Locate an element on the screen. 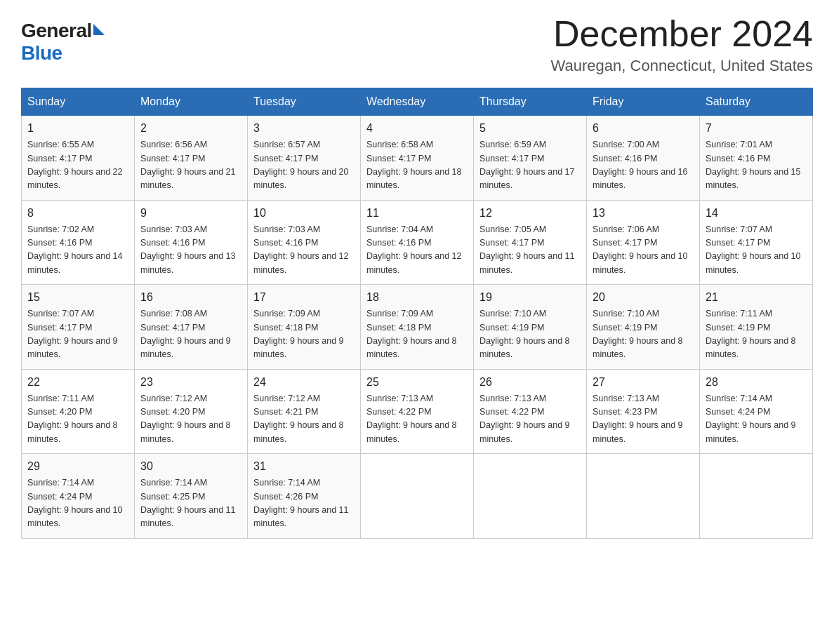 This screenshot has width=834, height=644. day-number: 22 is located at coordinates (78, 382).